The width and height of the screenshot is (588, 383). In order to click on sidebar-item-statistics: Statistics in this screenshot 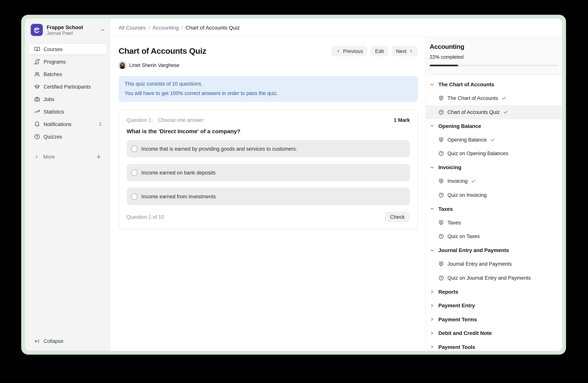, I will do `click(68, 112)`.